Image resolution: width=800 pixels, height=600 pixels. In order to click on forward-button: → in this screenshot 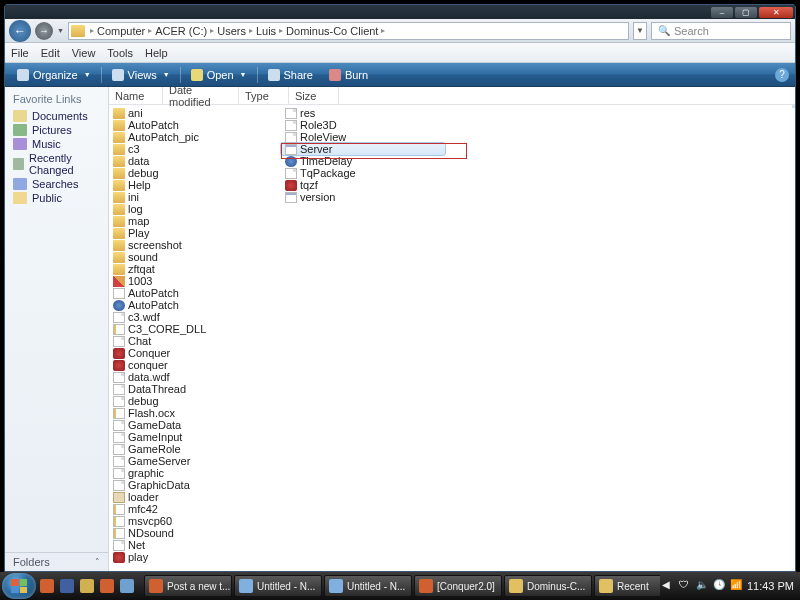, I will do `click(44, 31)`.